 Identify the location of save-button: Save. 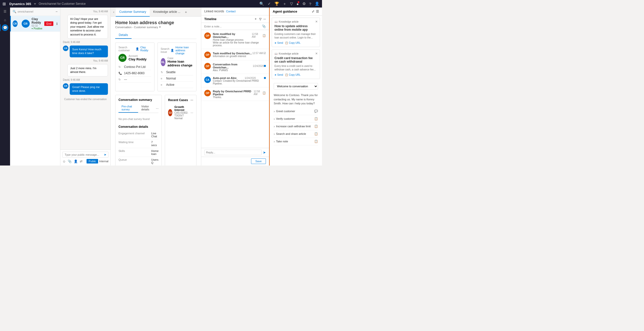
(259, 161).